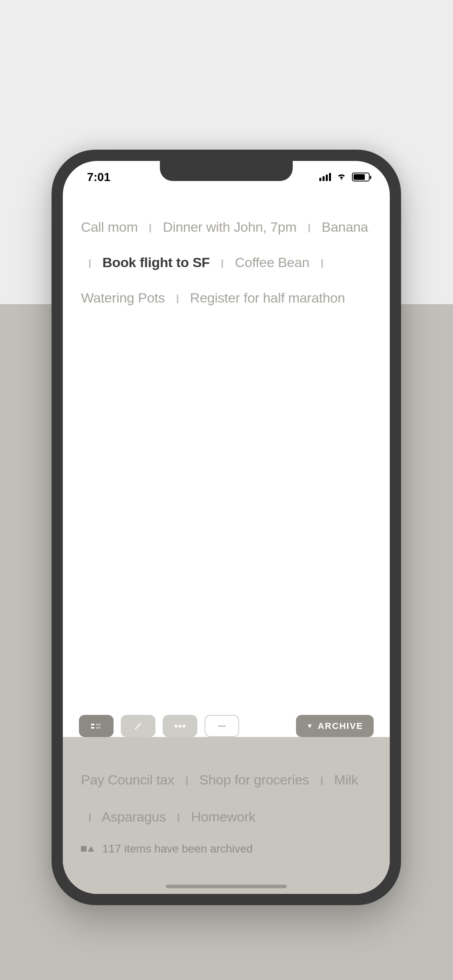  What do you see at coordinates (310, 726) in the screenshot?
I see `chevron-down-icon: ▼` at bounding box center [310, 726].